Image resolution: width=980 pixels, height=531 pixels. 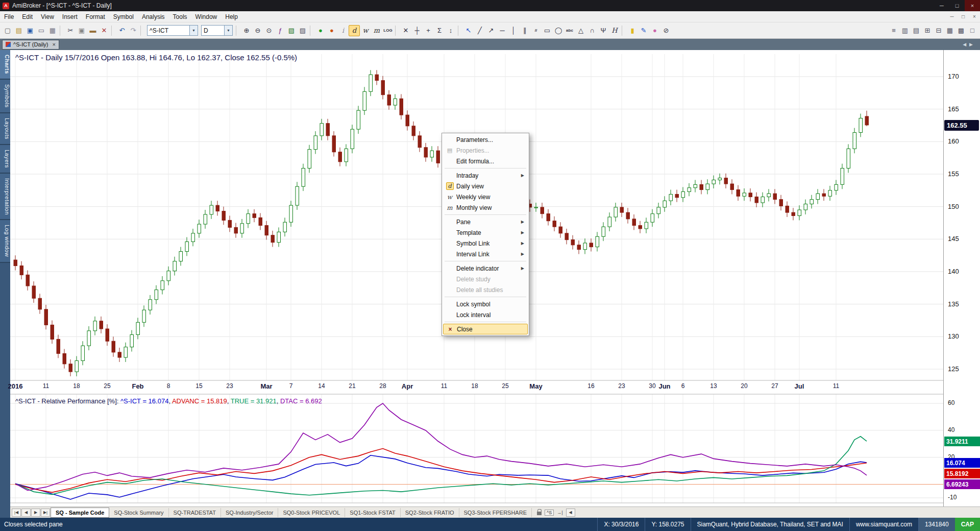 I want to click on tab-close-icon: ×, so click(x=53, y=44).